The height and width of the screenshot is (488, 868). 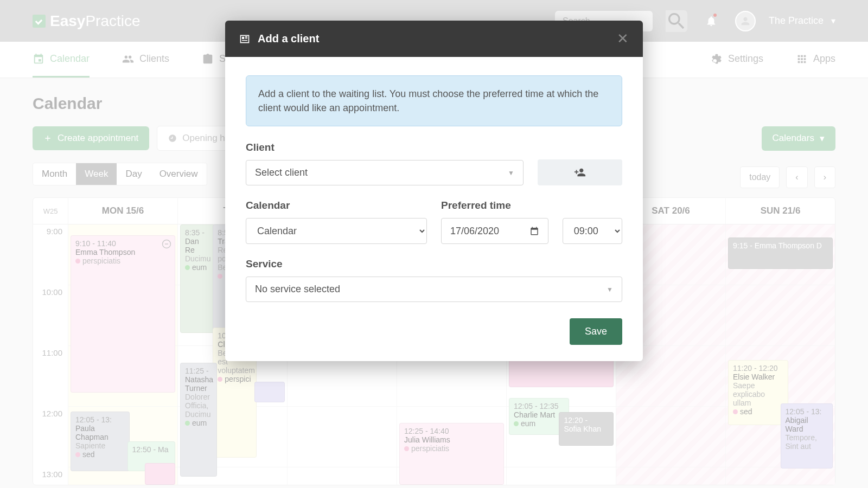 What do you see at coordinates (434, 264) in the screenshot?
I see `service-label: Service` at bounding box center [434, 264].